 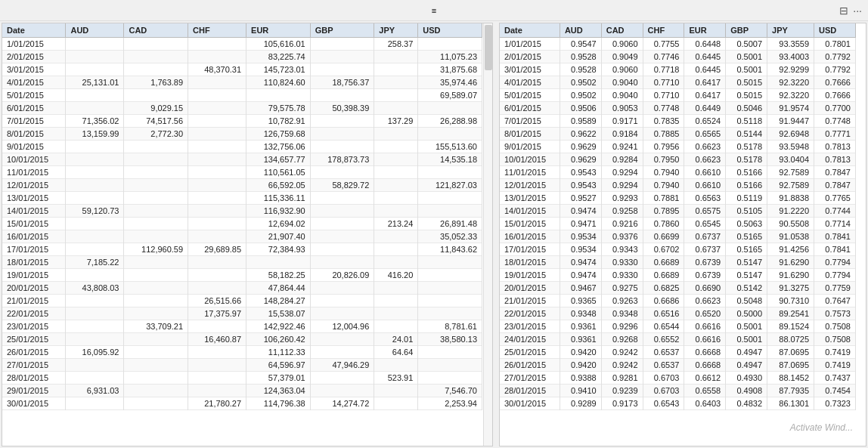 What do you see at coordinates (677, 314) in the screenshot?
I see `right-table-row: 22/01/20150.93480.93480.65160.65200.5000…` at bounding box center [677, 314].